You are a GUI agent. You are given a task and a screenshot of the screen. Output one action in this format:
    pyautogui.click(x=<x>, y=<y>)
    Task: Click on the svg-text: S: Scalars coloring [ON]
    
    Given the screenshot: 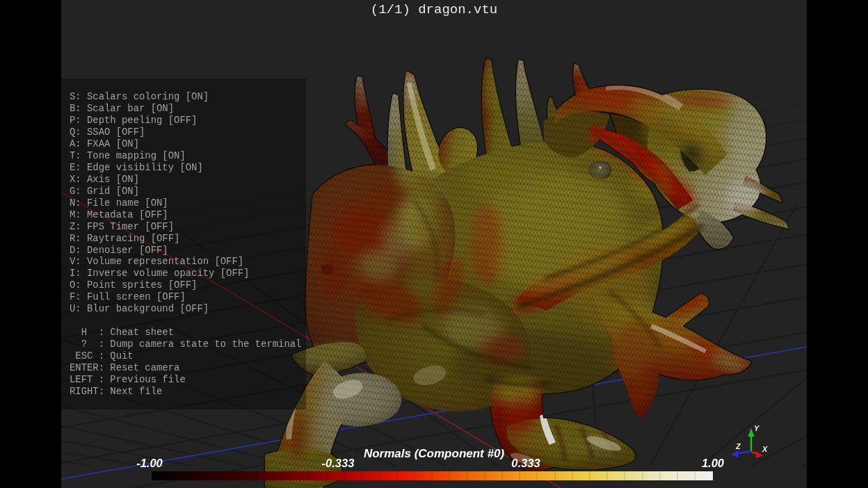 What is the action you would take?
    pyautogui.click(x=139, y=97)
    